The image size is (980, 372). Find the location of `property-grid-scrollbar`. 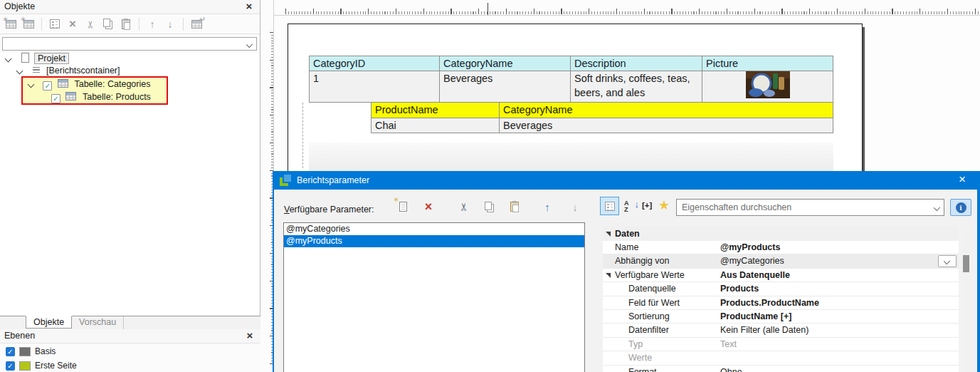

property-grid-scrollbar is located at coordinates (966, 299).